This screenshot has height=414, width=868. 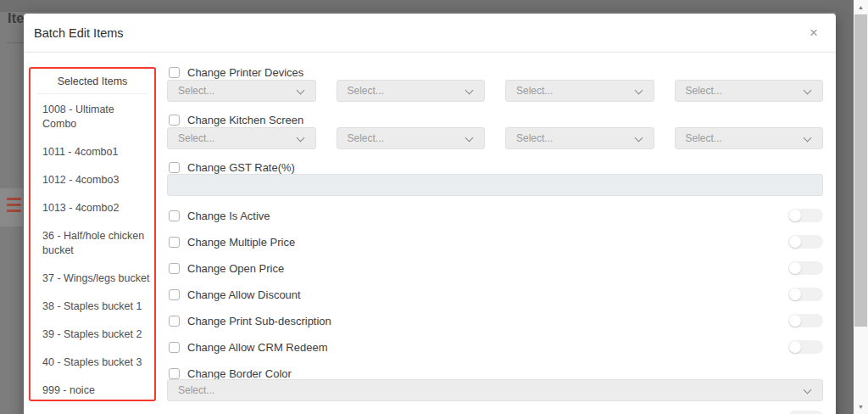 What do you see at coordinates (805, 215) in the screenshot?
I see `is-active-toggle` at bounding box center [805, 215].